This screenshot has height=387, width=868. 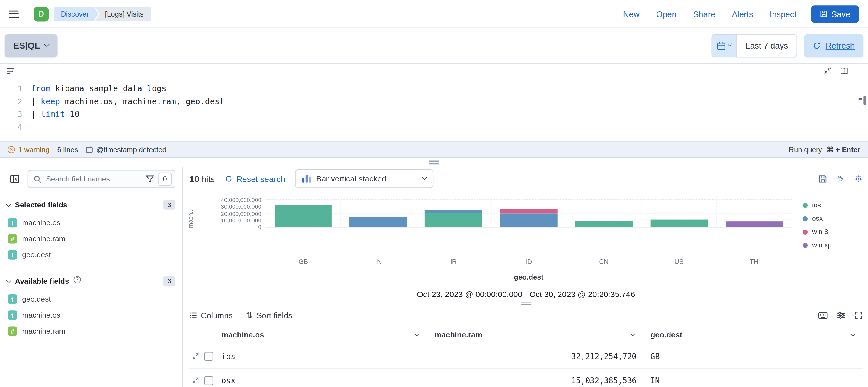 I want to click on query-toolbar: ES|QL Last 7 days Refresh, so click(x=434, y=45).